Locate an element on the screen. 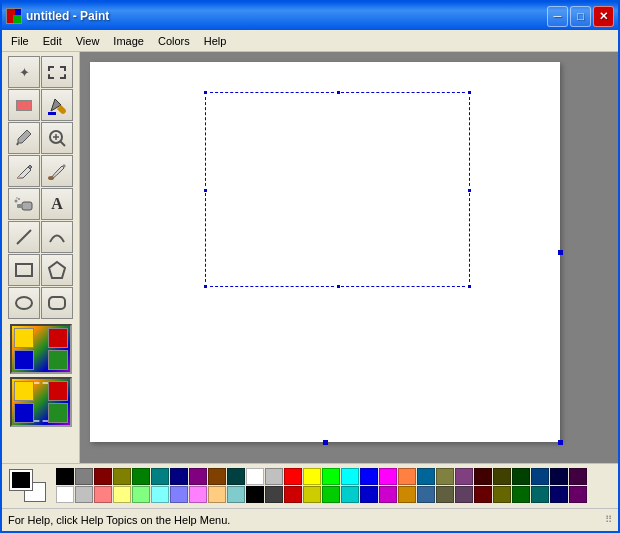  foreground-color-swatch is located at coordinates (21, 480).